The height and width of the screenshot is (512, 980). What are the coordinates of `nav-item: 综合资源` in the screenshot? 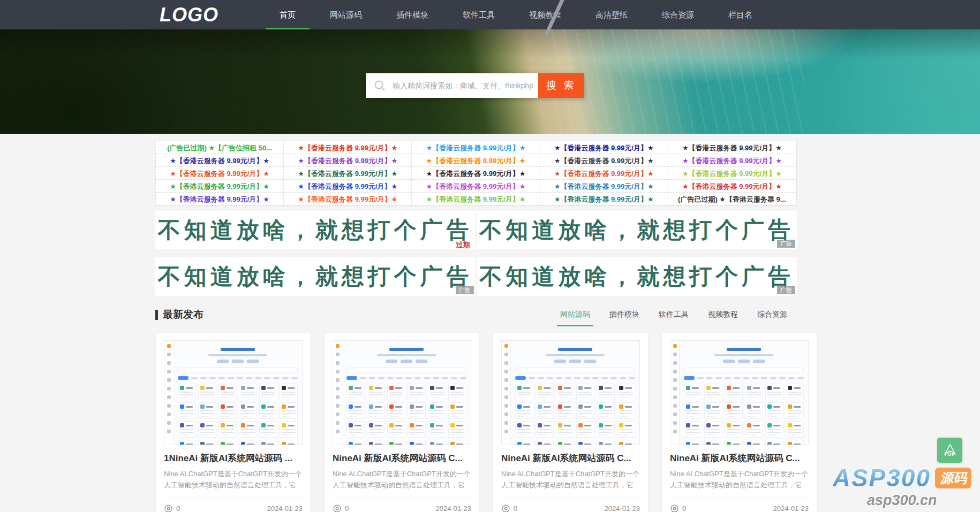 It's located at (678, 15).